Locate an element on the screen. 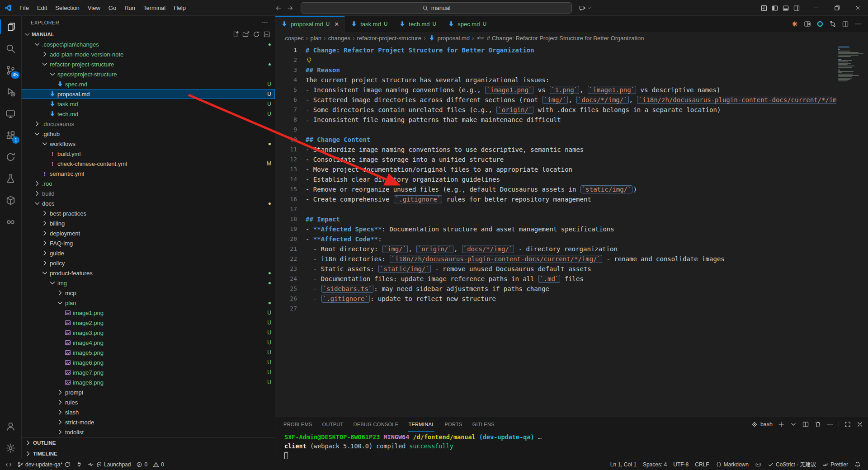  activity-item-ai-assistant is located at coordinates (11, 222).